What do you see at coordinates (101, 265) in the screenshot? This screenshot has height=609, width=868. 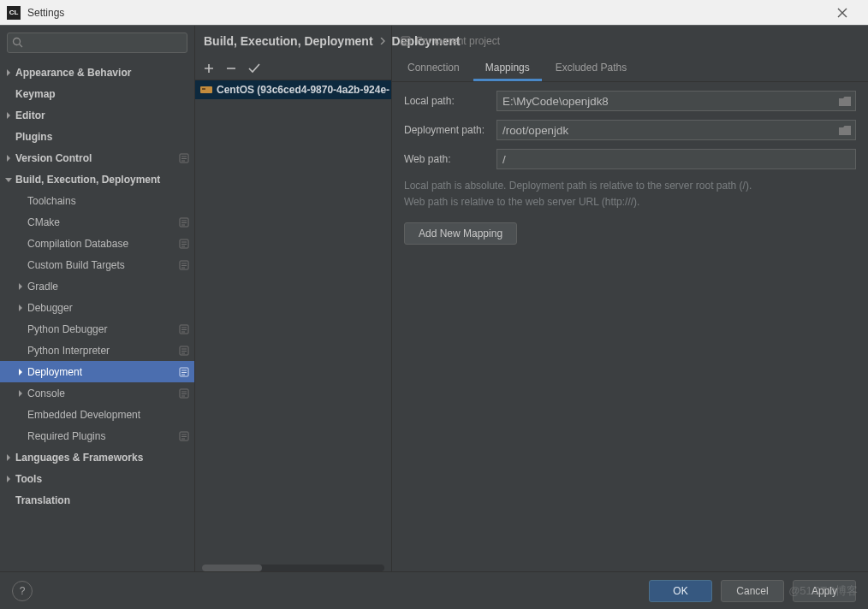 I see `tree-item-label: Custom Build Targets` at bounding box center [101, 265].